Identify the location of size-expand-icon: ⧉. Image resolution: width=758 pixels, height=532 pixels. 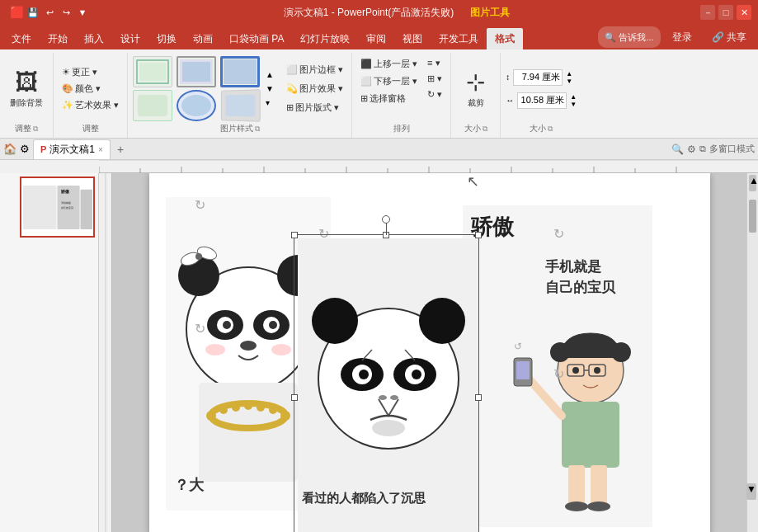
(485, 129).